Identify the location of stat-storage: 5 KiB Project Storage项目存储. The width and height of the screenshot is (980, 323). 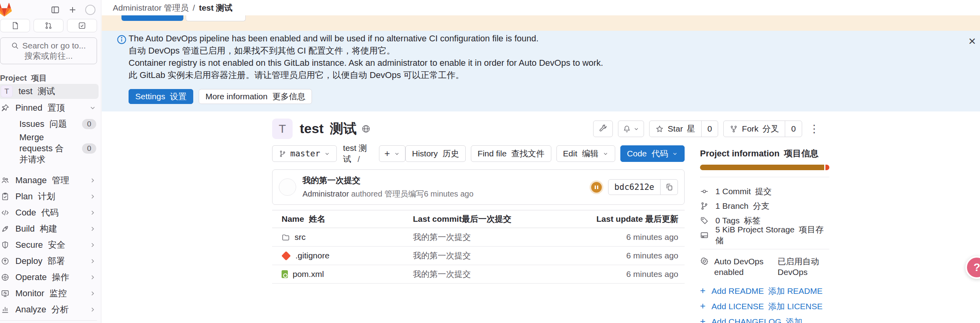
(765, 235).